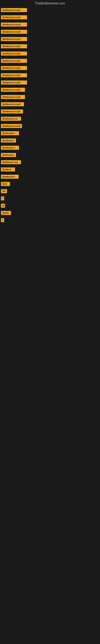 Image resolution: width=100 pixels, height=644 pixels. Describe the element at coordinates (50, 18) in the screenshot. I see `bottleneck-item-1: Bottleneck result` at that location.